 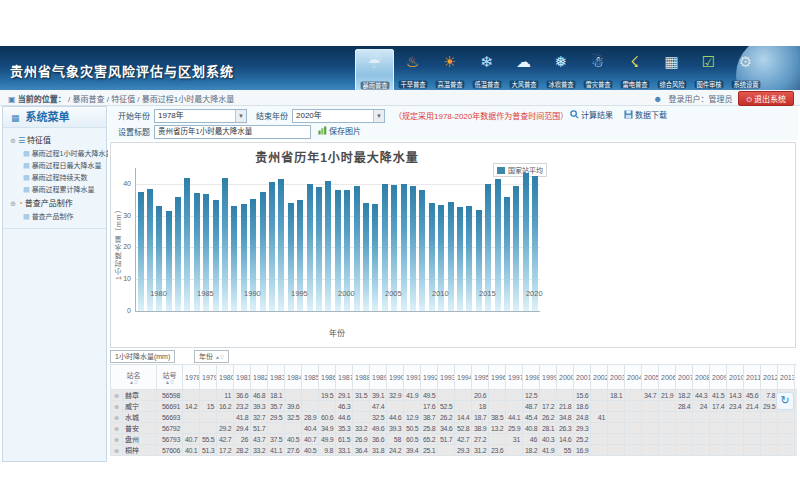 What do you see at coordinates (532, 378) in the screenshot?
I see `col-header-year: 1998` at bounding box center [532, 378].